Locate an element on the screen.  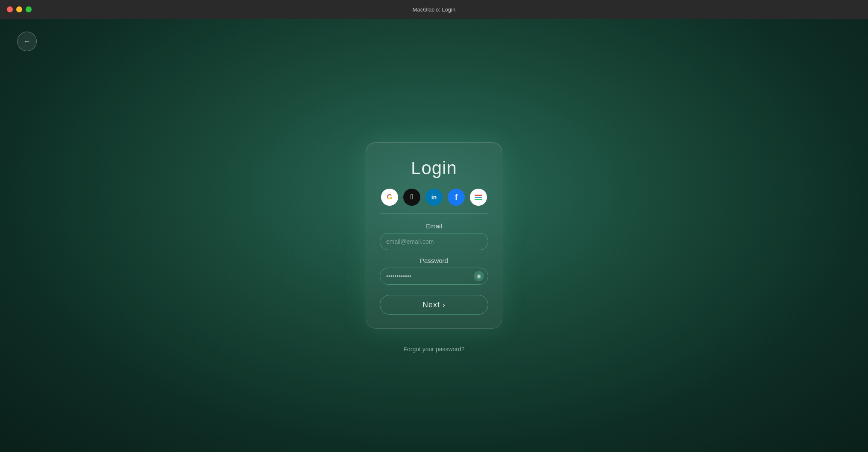
sso-signin-button is located at coordinates (478, 197).